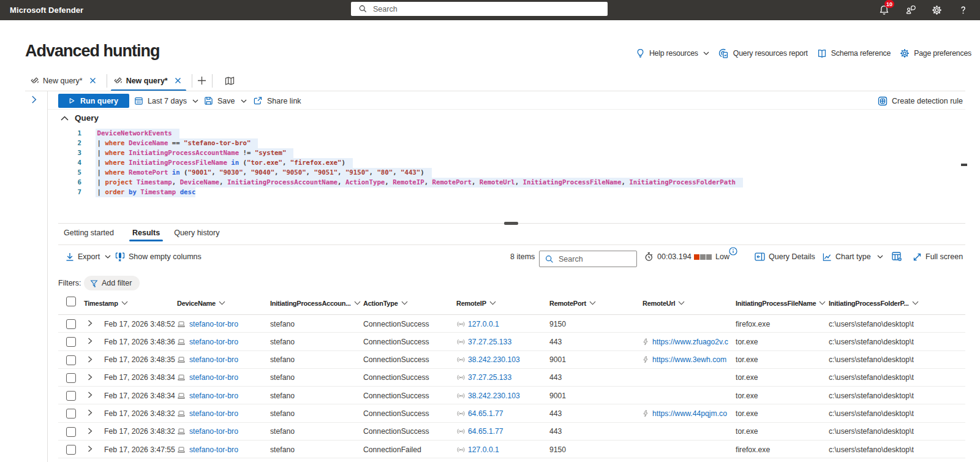  What do you see at coordinates (197, 235) in the screenshot?
I see `results-tab-query-history: Query history` at bounding box center [197, 235].